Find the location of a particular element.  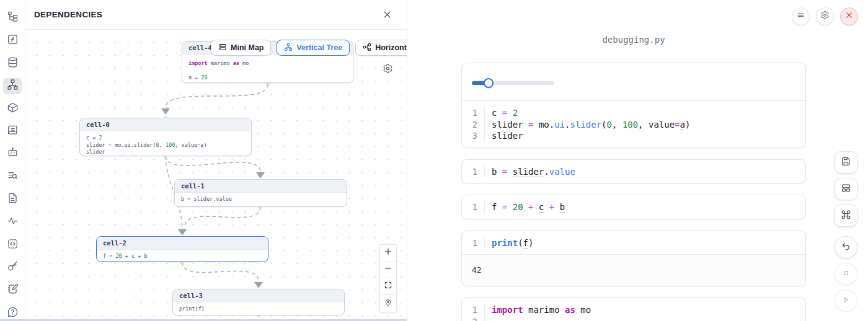

close-icon is located at coordinates (387, 15).